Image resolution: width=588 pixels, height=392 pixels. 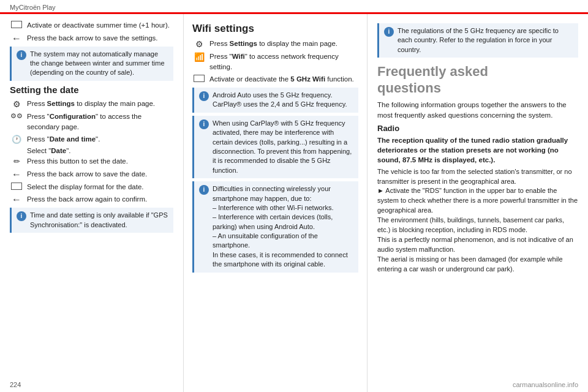 I want to click on summer-time-text: Activate or deactivate summer time (+1 h…, so click(x=98, y=26).